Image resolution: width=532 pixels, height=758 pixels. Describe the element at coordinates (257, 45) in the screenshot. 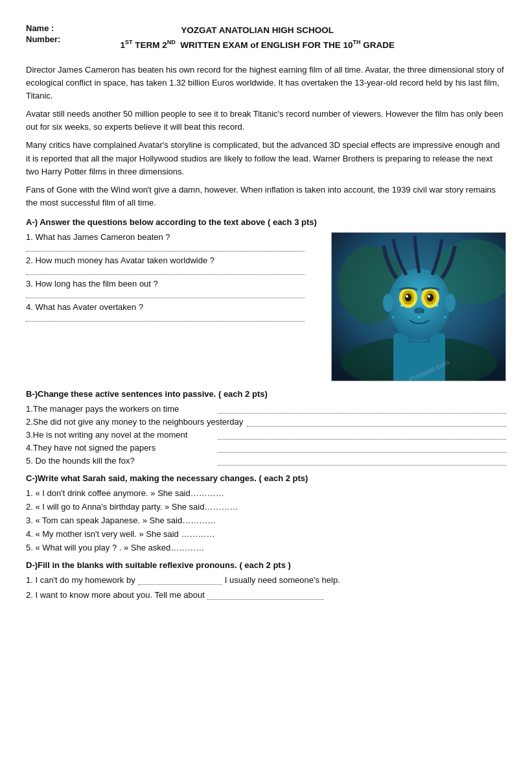

I see `exam-title: 1ST TERM 2ND WRITTEN EXAM of ENGLISH FOR…` at that location.